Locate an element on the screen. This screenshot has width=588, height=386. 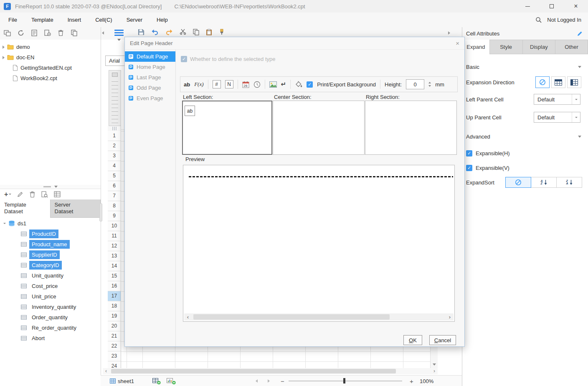
height-stepper is located at coordinates (430, 84).